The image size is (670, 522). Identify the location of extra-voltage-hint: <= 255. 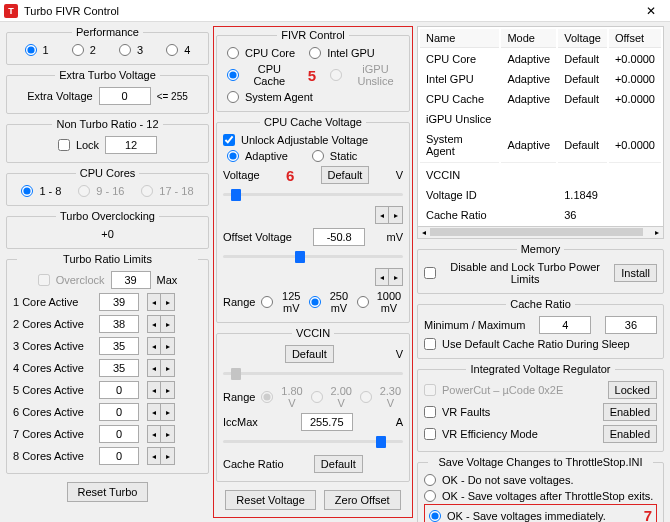
(172, 96).